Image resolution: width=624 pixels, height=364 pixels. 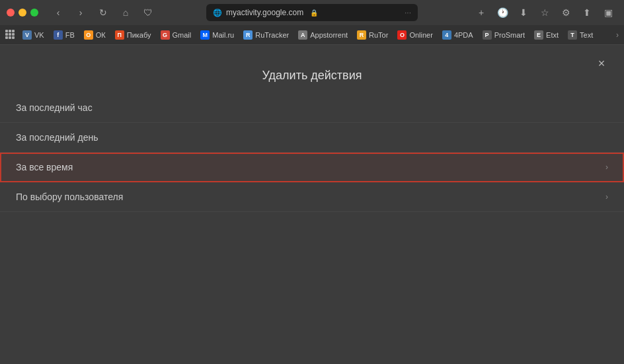 I want to click on bookmark-mailru: M Mail.ru, so click(x=217, y=35).